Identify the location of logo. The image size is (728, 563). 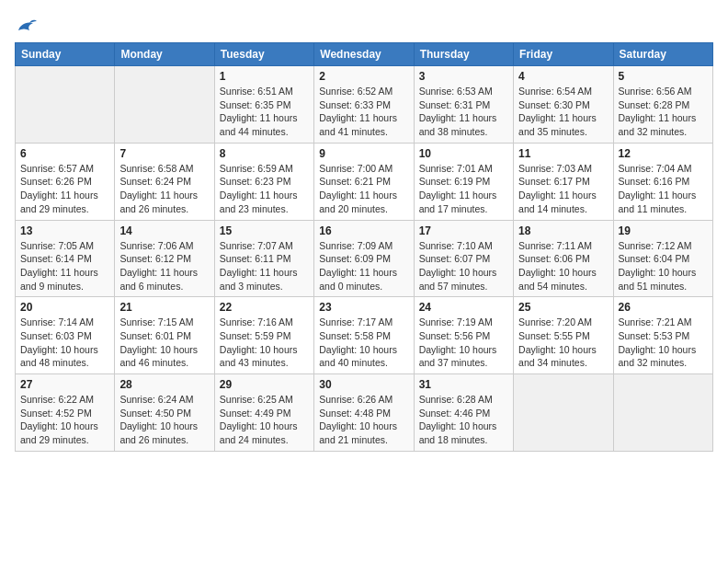
(26, 25).